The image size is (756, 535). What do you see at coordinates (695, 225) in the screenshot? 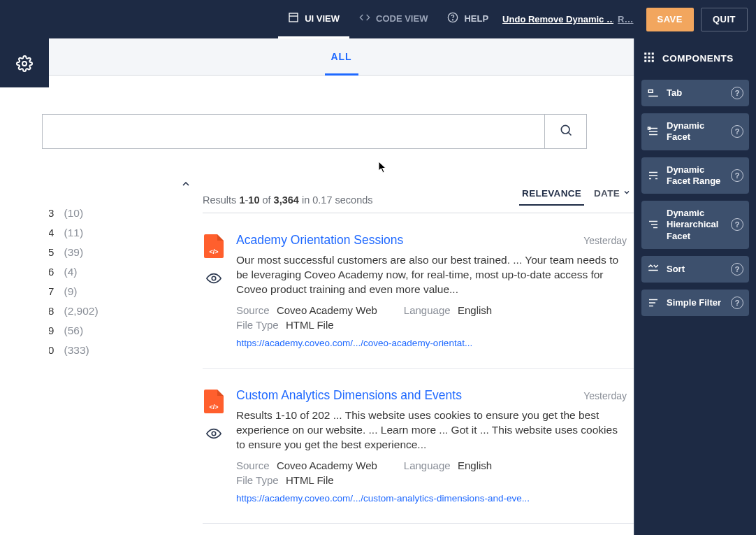
I see `component-dynamic-hierarchical-facet: Dynamic Hierarchical Facet ?` at bounding box center [695, 225].